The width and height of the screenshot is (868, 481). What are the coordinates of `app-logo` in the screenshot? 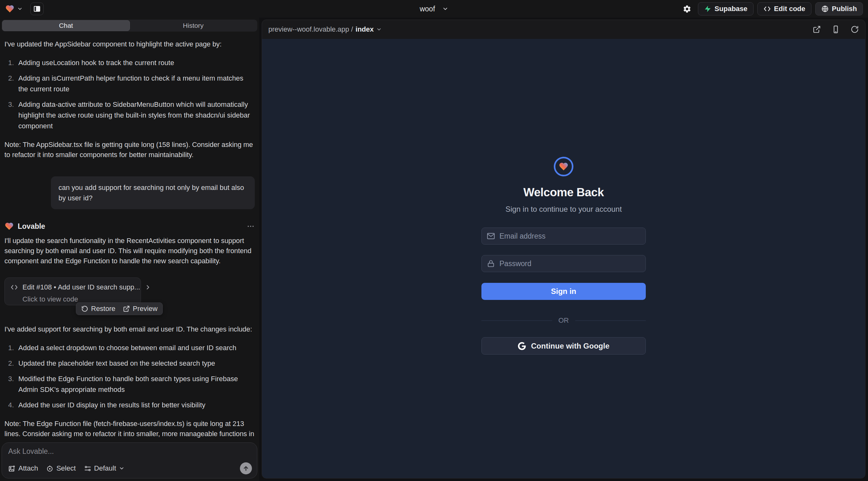 It's located at (564, 166).